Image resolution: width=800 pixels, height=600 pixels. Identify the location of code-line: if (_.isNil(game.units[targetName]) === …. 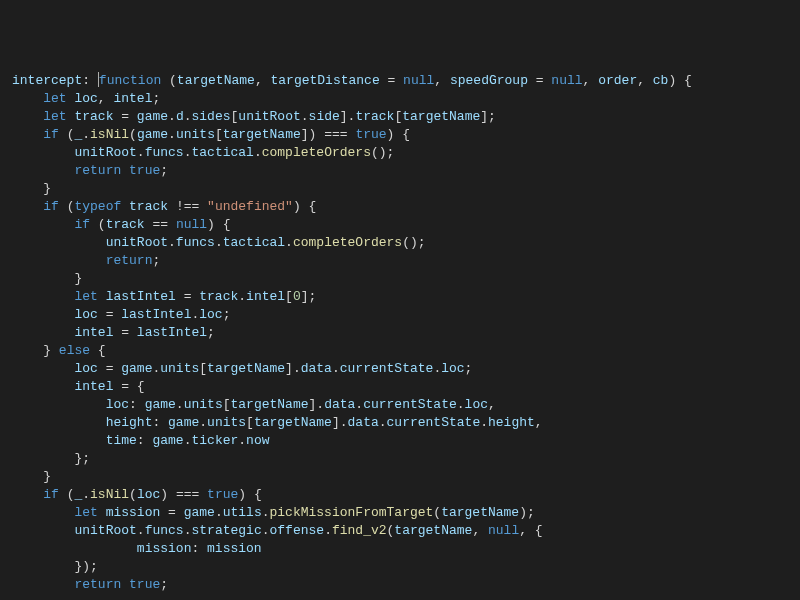
(400, 135).